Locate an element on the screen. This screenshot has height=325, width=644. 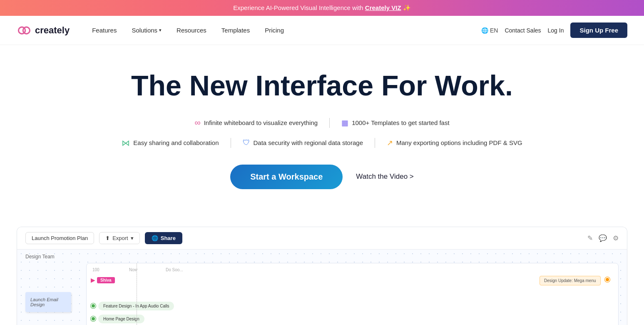
logo-text: creately is located at coordinates (52, 30).